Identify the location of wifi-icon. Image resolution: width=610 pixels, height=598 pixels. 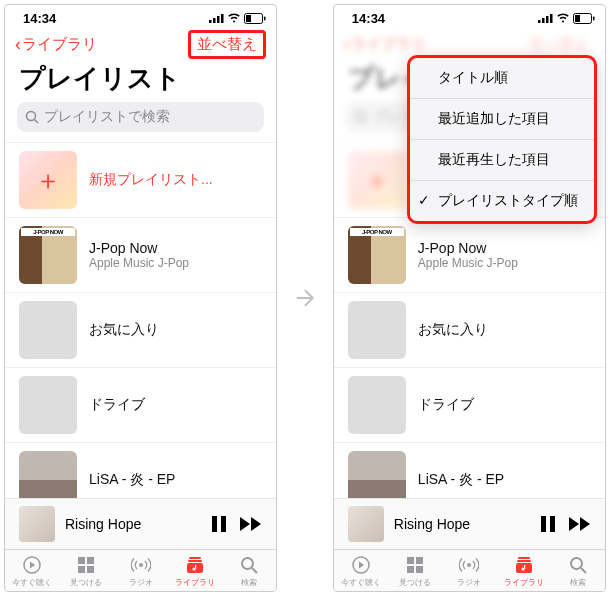
(234, 18).